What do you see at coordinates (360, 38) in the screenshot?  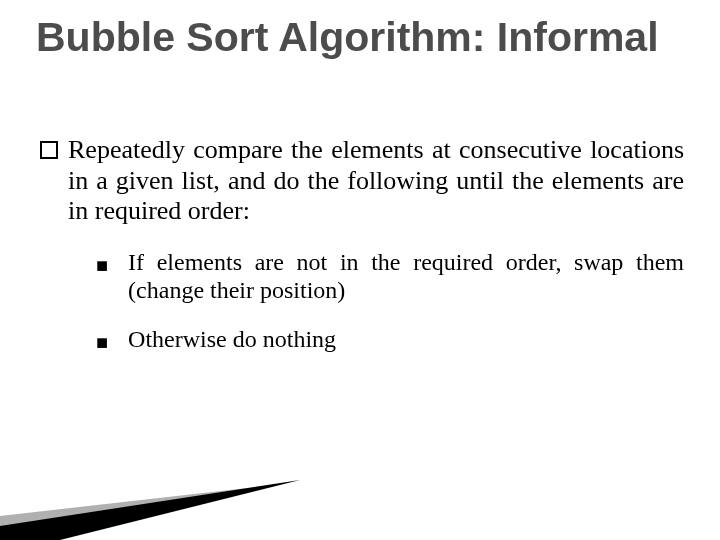 I see `slide-title: Bubble Sort Algorithm: Informal` at bounding box center [360, 38].